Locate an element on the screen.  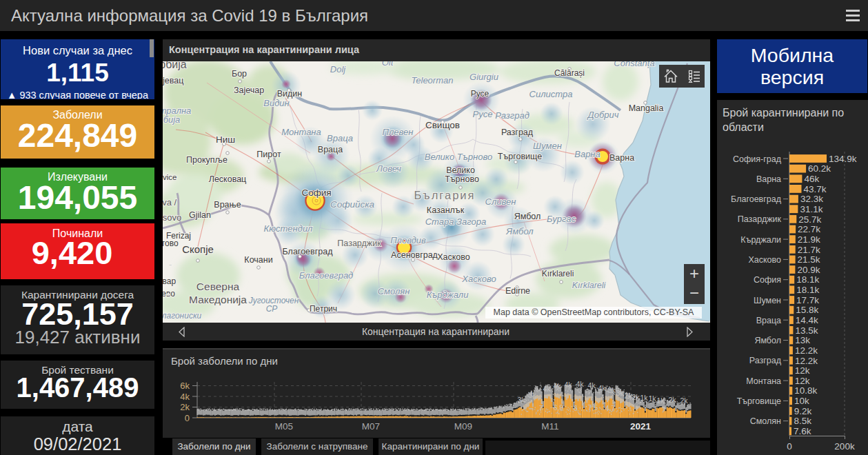
svg-text: 17.7k is located at coordinates (808, 301).